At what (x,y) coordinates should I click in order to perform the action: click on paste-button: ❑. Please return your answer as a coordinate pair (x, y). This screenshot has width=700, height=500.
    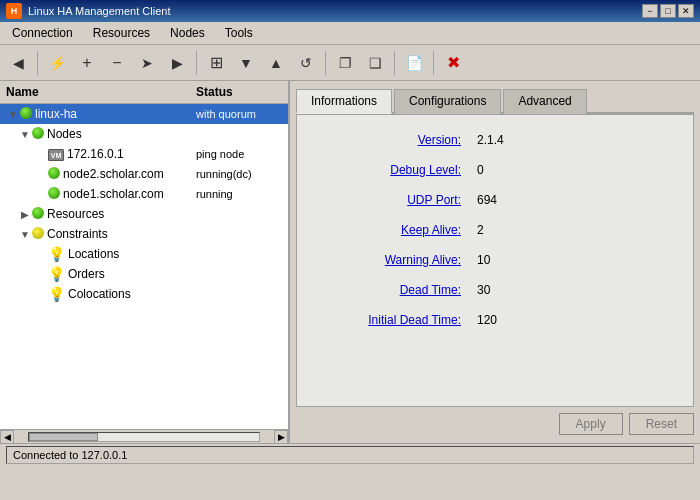
    Looking at the image, I should click on (375, 63).